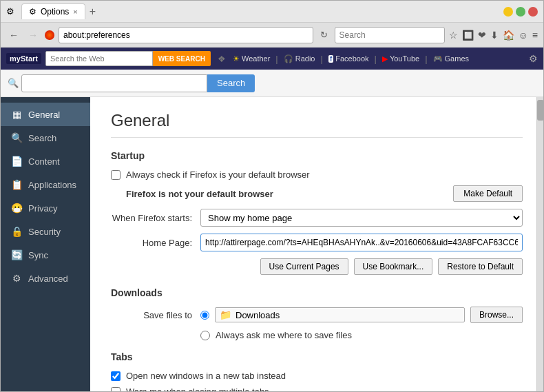 This screenshot has height=392, width=544. I want to click on always-ask-row: Always ask me where to save files, so click(317, 335).